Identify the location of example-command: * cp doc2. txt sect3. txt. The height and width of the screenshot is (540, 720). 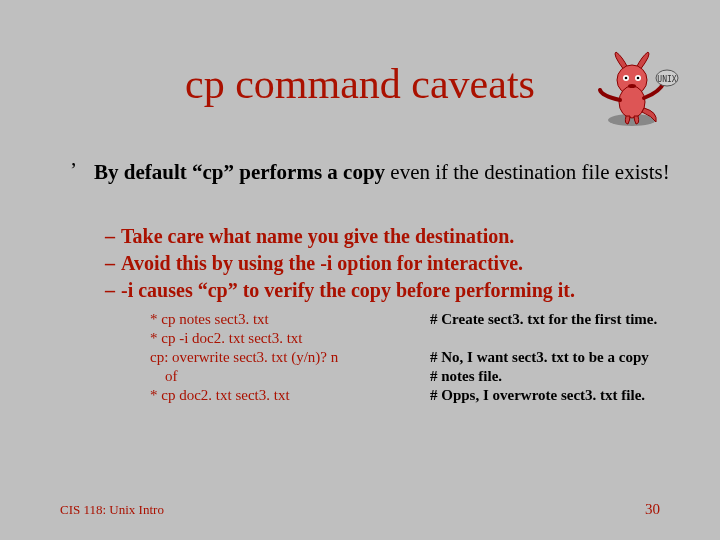
(290, 396).